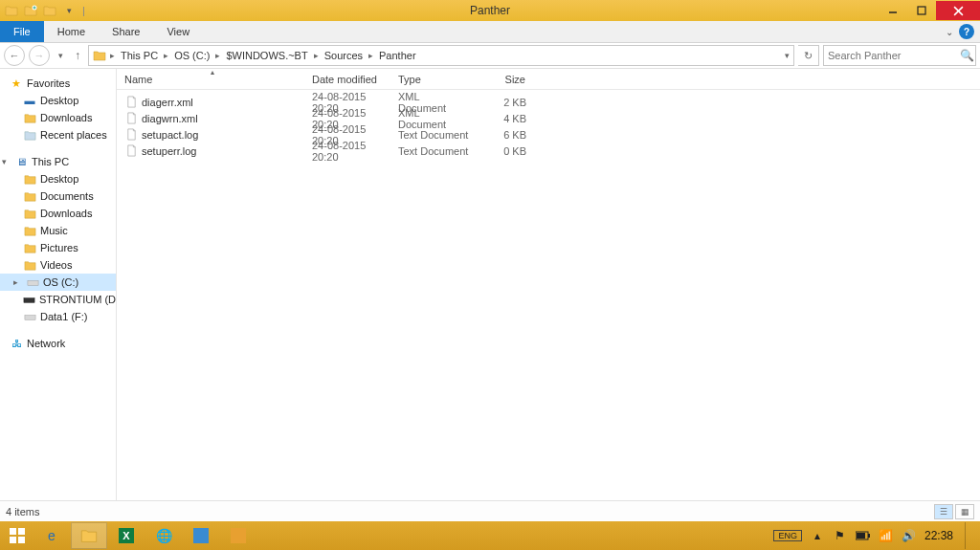  What do you see at coordinates (266, 55) in the screenshot?
I see `breadcrumb-item: $WINDOWS.~BT` at bounding box center [266, 55].